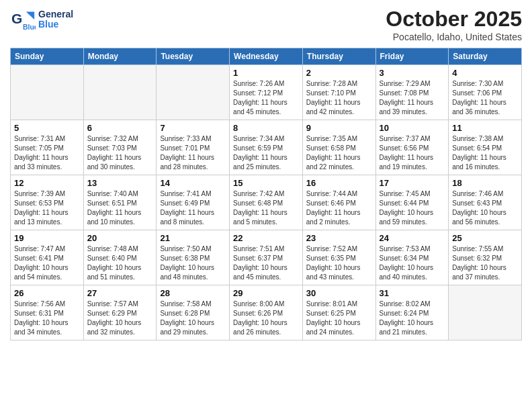 The width and height of the screenshot is (532, 411). I want to click on cell-info: Sunrise: 7:48 AM Sunset: 6:40 PM Dayligh…, so click(120, 263).